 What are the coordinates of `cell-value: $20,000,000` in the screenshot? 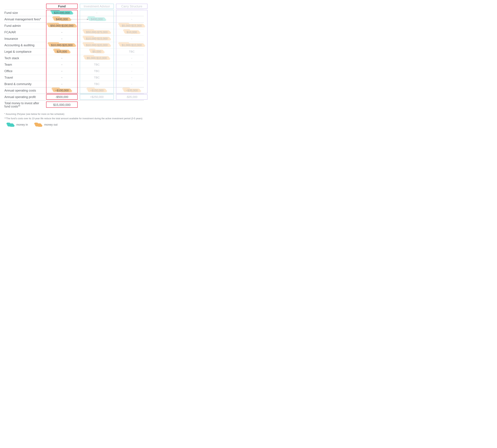 It's located at (62, 13).